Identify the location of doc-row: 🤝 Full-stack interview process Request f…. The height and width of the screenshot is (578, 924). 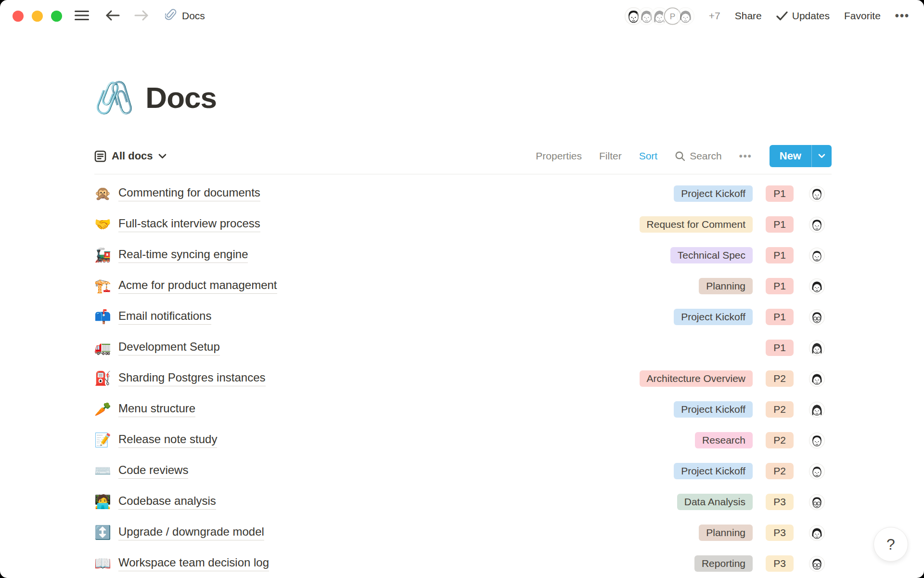
(463, 224).